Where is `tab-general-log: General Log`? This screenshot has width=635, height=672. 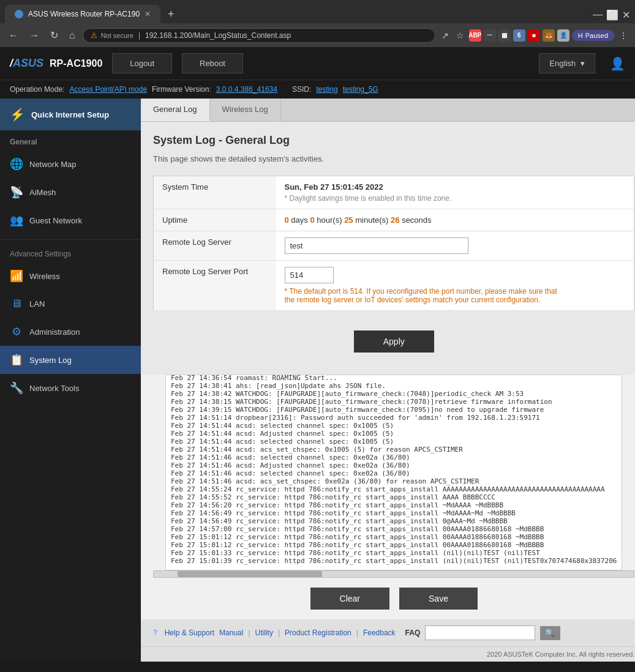 tab-general-log: General Log is located at coordinates (175, 110).